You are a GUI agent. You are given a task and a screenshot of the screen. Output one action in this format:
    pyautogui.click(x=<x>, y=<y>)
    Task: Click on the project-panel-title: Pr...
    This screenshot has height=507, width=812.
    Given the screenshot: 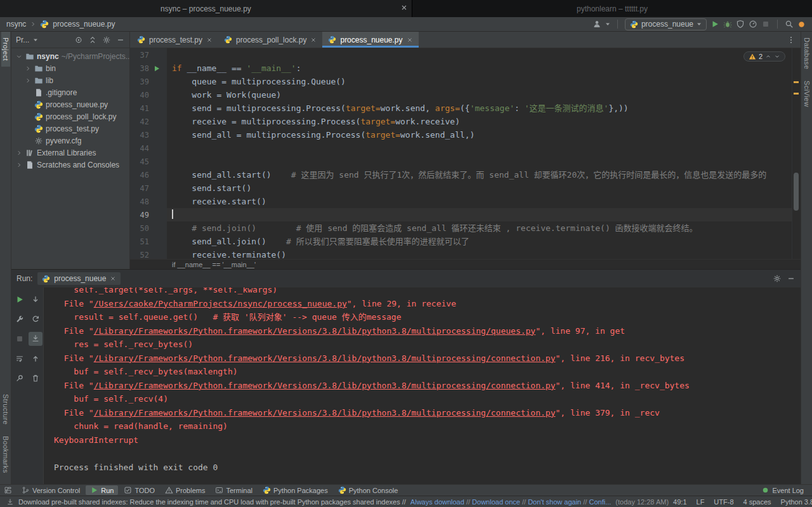 What is the action you would take?
    pyautogui.click(x=23, y=40)
    